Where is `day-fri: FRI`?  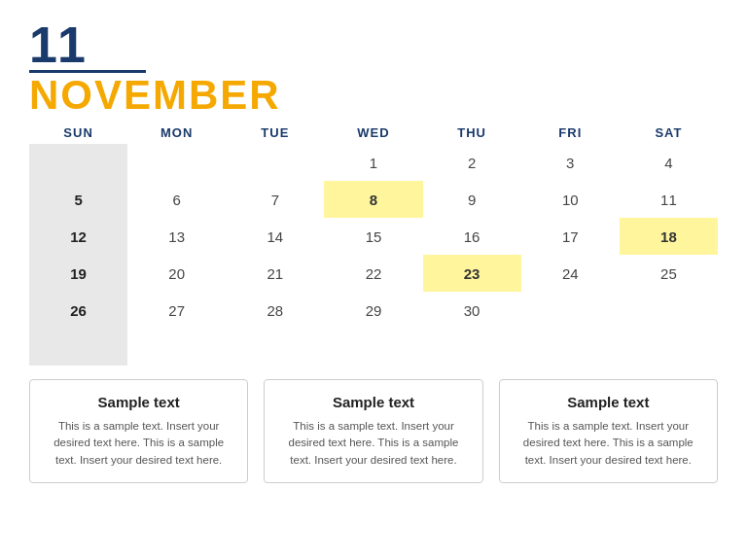
day-fri: FRI is located at coordinates (570, 132).